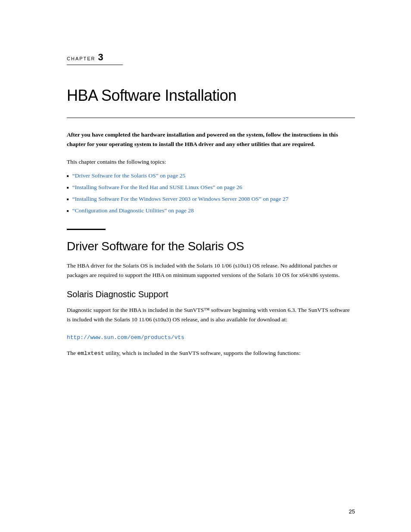 This screenshot has height=532, width=411. What do you see at coordinates (211, 140) in the screenshot?
I see `intro-paragraph: After you have completed the hardware in…` at bounding box center [211, 140].